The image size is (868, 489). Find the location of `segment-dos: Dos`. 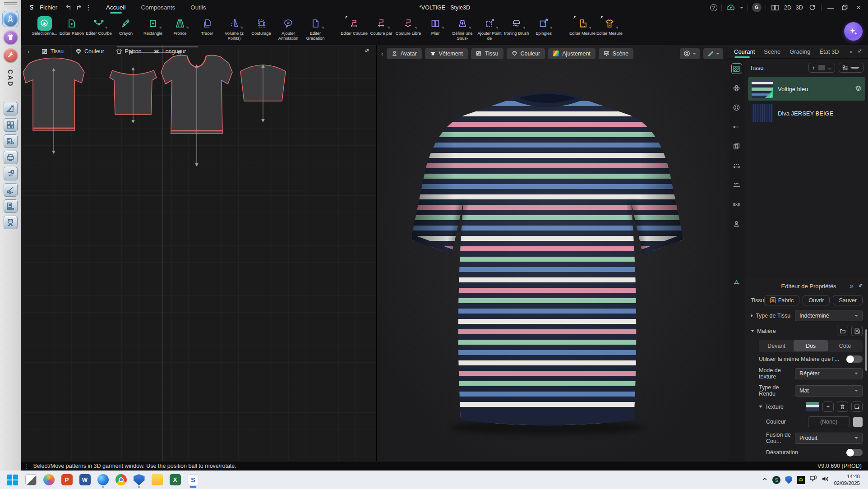

segment-dos: Dos is located at coordinates (811, 346).